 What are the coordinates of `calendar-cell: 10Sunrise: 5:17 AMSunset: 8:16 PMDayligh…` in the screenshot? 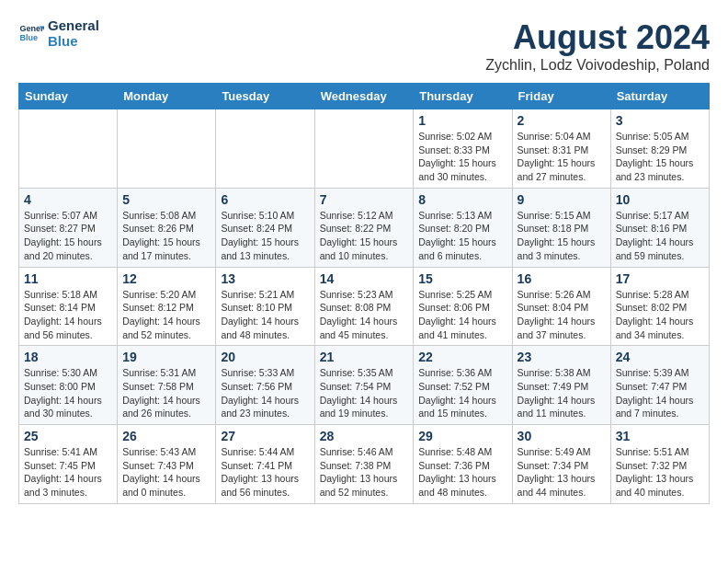 It's located at (660, 227).